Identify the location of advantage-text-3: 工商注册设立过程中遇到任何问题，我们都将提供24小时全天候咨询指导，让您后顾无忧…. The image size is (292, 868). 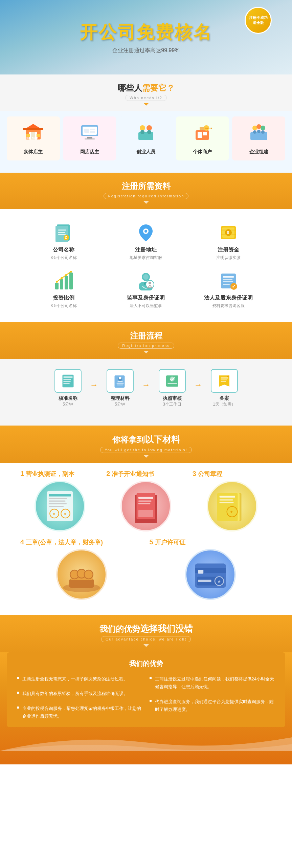
(215, 683).